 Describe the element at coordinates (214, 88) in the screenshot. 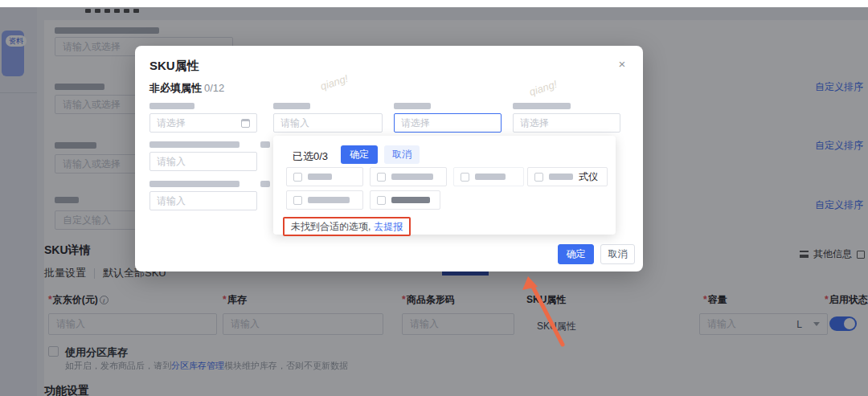

I see `attr-count: 0/12` at that location.